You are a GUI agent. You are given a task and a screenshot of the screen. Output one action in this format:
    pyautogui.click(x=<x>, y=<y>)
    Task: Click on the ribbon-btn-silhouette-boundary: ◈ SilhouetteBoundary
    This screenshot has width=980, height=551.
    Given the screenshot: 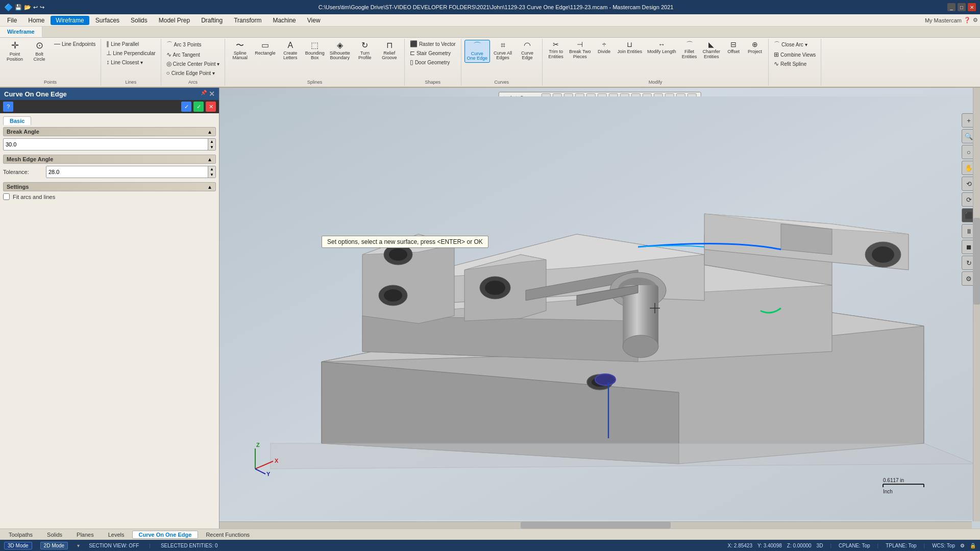 What is the action you would take?
    pyautogui.click(x=340, y=51)
    